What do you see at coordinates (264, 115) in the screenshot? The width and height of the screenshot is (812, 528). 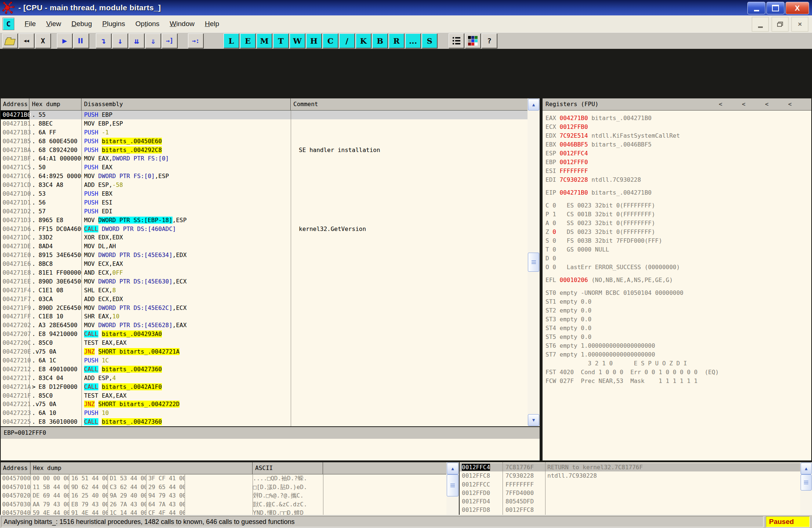 I see `disasm-row: 004271B0.55PUSH EBP` at bounding box center [264, 115].